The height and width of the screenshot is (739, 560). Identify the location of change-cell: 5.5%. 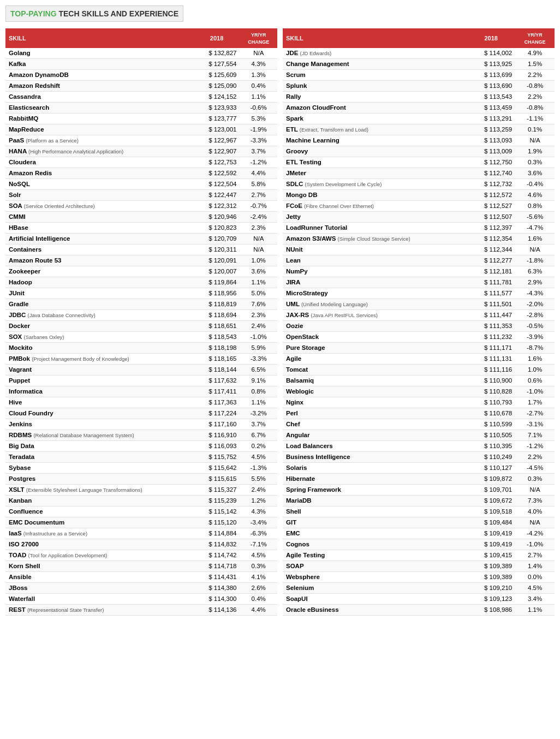
(259, 479).